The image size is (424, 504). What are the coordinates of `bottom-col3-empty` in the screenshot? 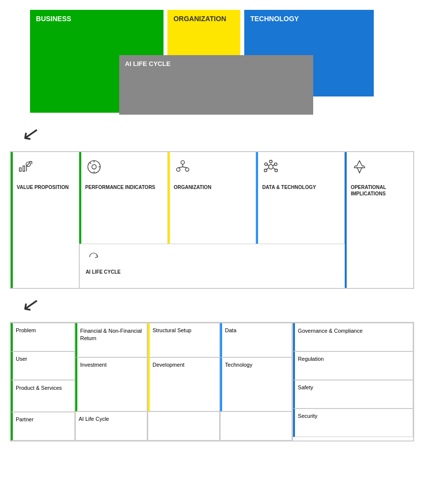 It's located at (184, 426).